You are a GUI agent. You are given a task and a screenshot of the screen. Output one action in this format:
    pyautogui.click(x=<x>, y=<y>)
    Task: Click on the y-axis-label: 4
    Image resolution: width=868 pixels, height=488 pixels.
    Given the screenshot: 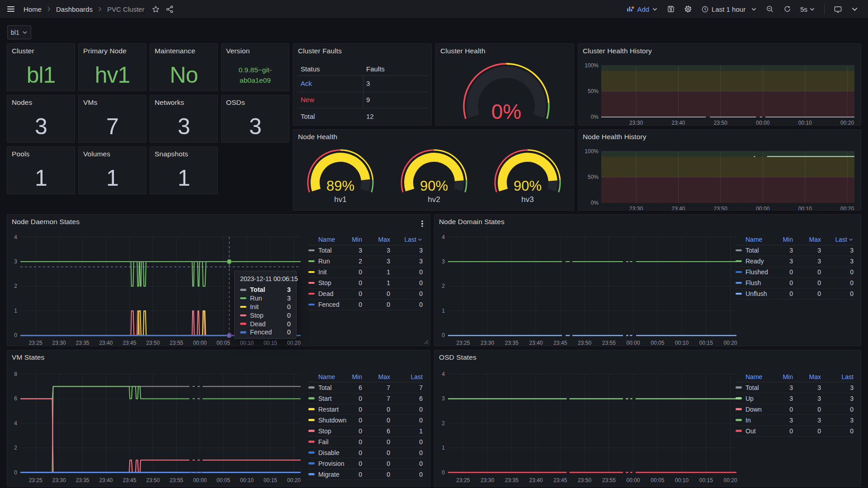 What is the action you would take?
    pyautogui.click(x=15, y=423)
    